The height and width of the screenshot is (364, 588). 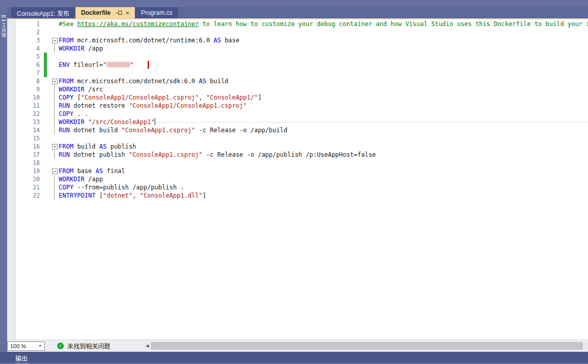 What do you see at coordinates (21, 358) in the screenshot?
I see `output-panel-title: 输出` at bounding box center [21, 358].